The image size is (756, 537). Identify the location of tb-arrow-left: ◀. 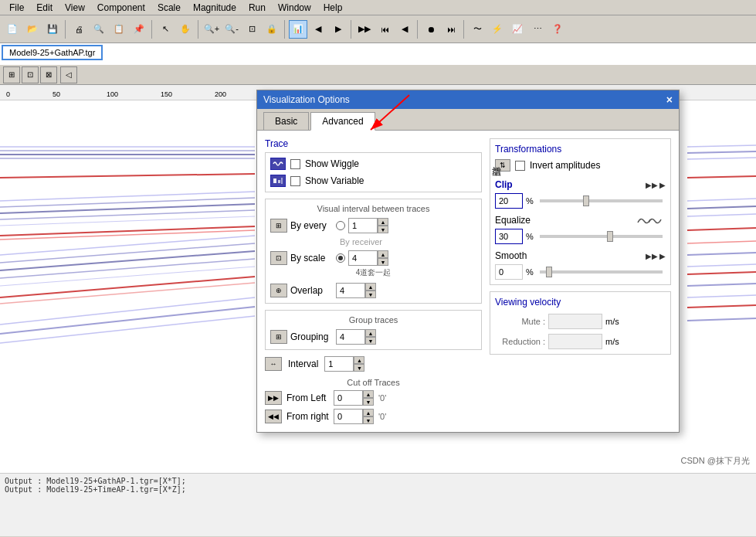
(318, 29).